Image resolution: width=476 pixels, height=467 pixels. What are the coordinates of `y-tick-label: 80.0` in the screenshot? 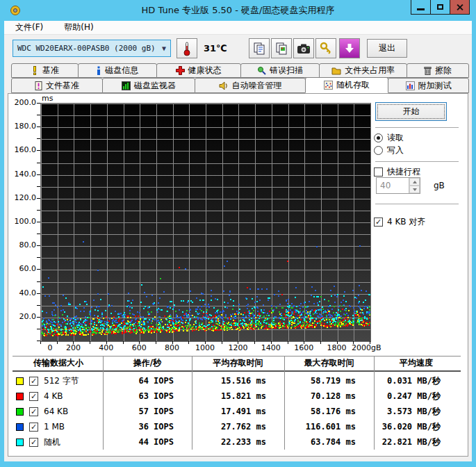 It's located at (22, 245).